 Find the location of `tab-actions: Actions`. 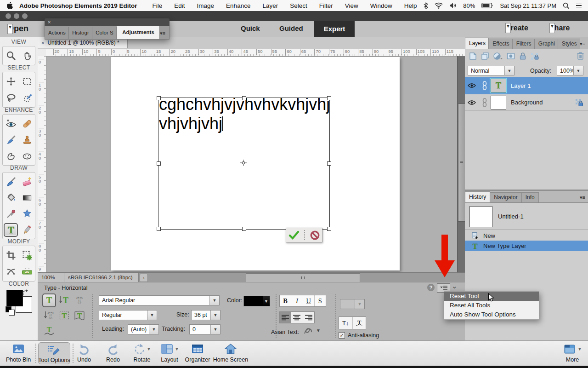

tab-actions: Actions is located at coordinates (57, 33).